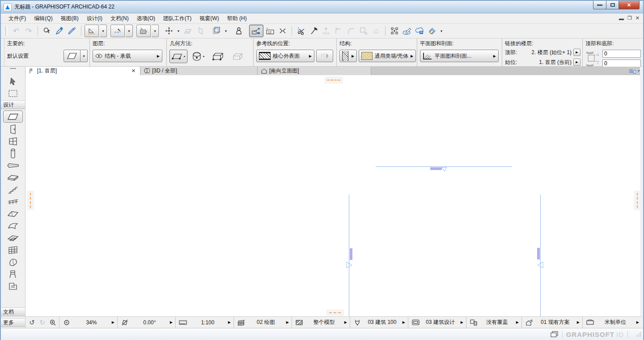  I want to click on plan-section-dropdown: 平面图和剖面... ▶, so click(459, 56).